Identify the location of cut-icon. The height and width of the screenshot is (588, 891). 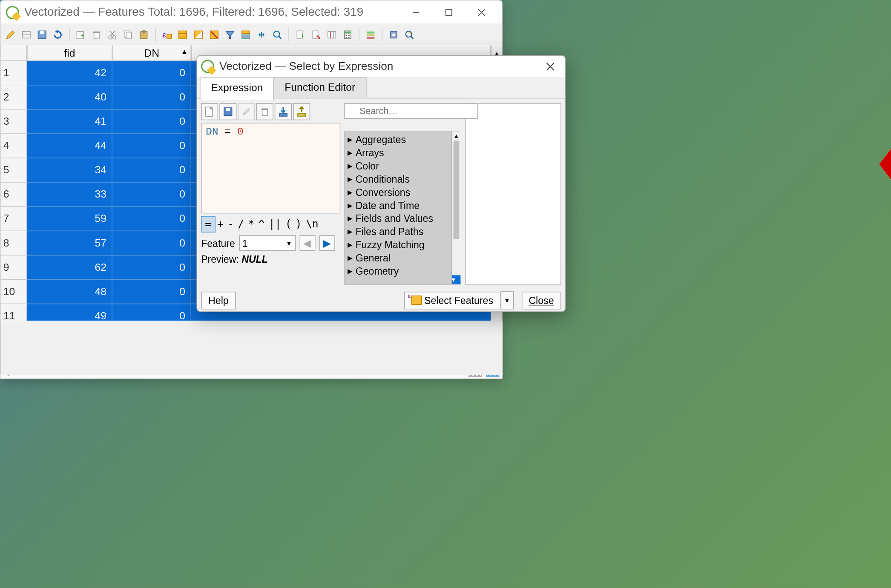
(112, 34).